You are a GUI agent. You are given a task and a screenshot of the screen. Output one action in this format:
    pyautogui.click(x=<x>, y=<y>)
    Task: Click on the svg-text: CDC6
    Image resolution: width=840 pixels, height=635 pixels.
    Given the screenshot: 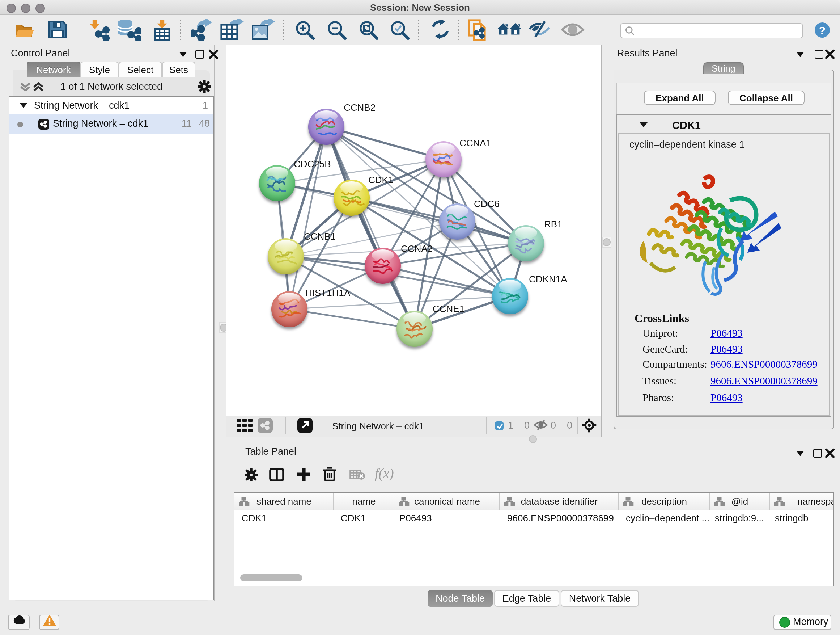 What is the action you would take?
    pyautogui.click(x=487, y=204)
    